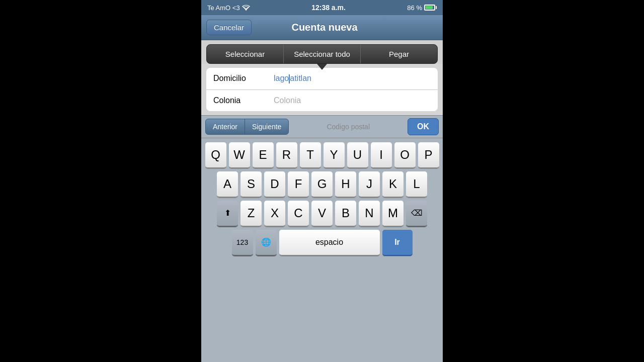  Describe the element at coordinates (346, 214) in the screenshot. I see `key-b: B` at that location.